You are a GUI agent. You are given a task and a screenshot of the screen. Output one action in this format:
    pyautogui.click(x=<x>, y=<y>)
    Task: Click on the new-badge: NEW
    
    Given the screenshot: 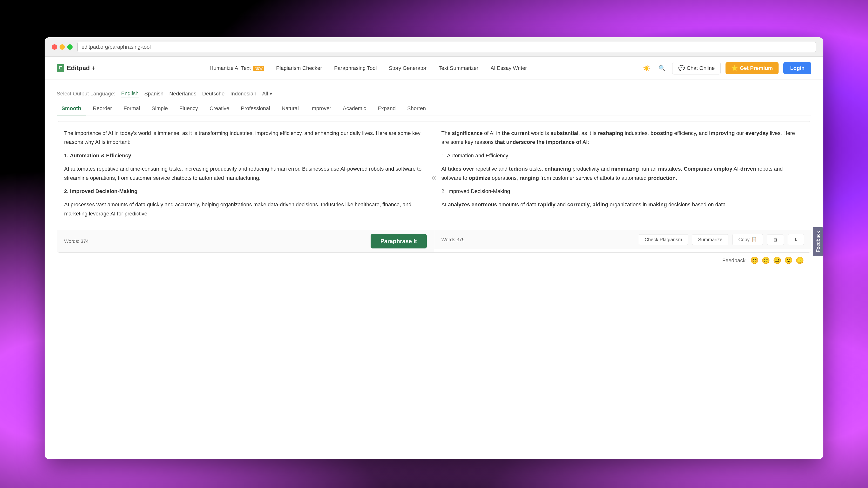 What is the action you would take?
    pyautogui.click(x=259, y=68)
    